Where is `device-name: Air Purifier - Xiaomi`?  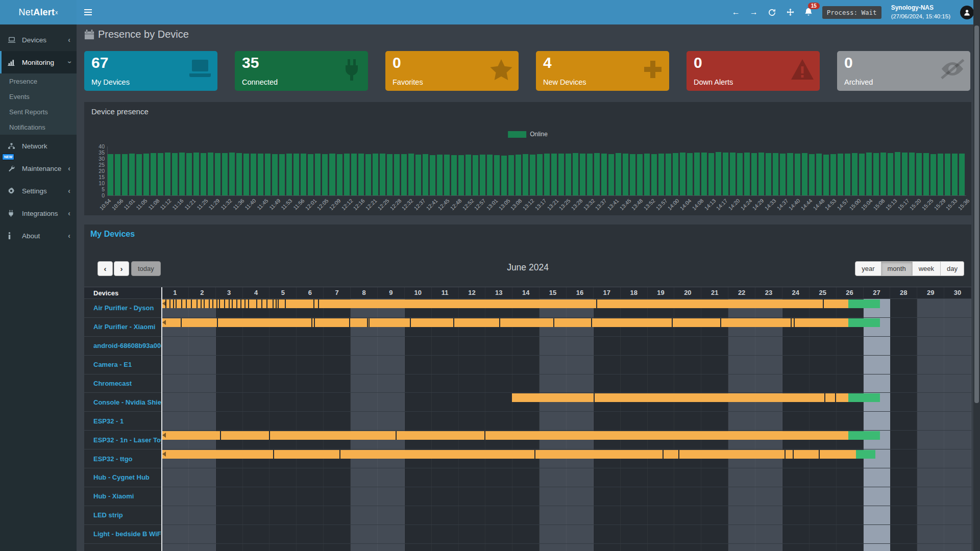 device-name: Air Purifier - Xiaomi is located at coordinates (123, 328).